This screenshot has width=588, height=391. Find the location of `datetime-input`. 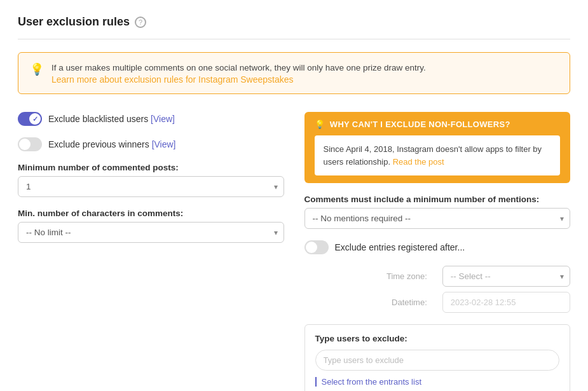

datetime-input is located at coordinates (506, 303).